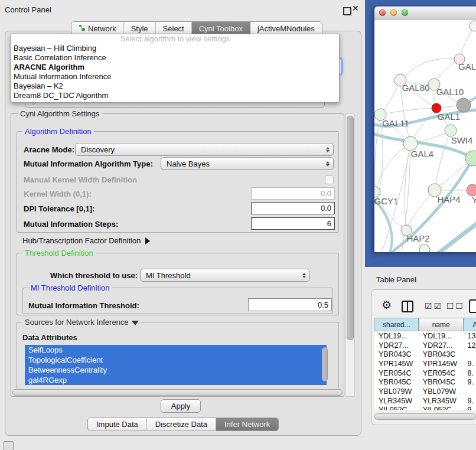  Describe the element at coordinates (98, 150) in the screenshot. I see `aracne-mode-value: Discovery` at that location.